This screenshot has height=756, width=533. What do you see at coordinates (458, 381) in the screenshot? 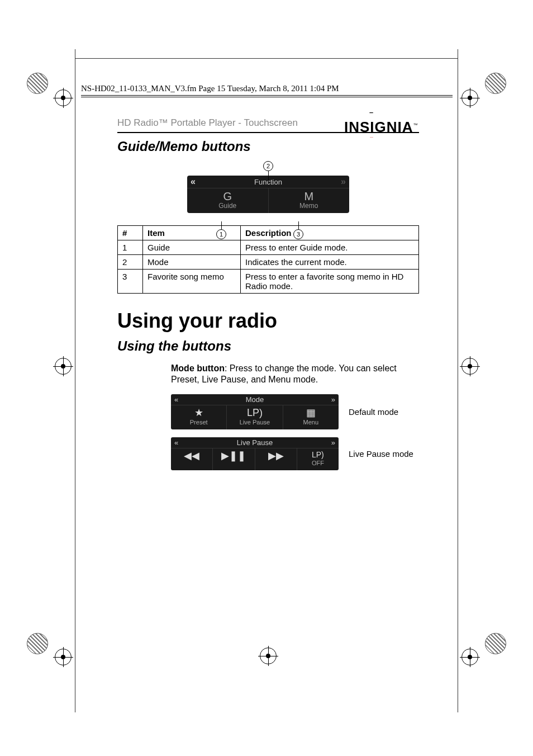
I see `crop-rule-right` at bounding box center [458, 381].